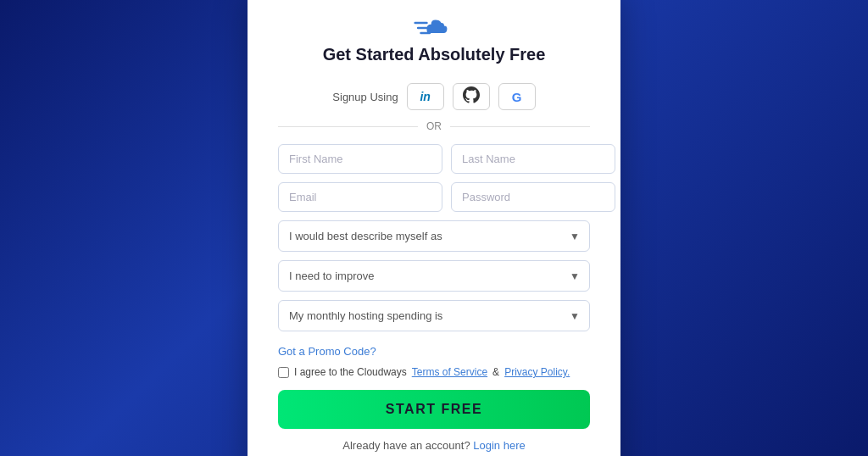  Describe the element at coordinates (327, 351) in the screenshot. I see `promo-code-link: Got a Promo Code?` at that location.